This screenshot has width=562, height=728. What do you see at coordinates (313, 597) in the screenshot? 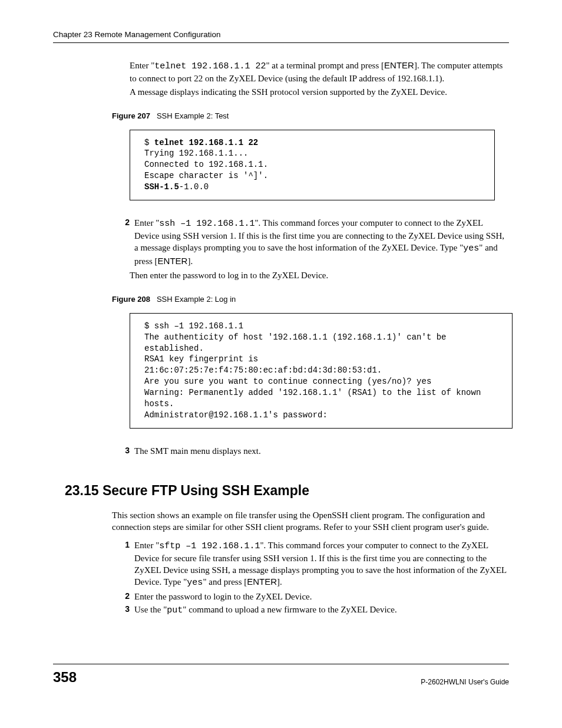
I see `sec-step-2-row: 2 Enter the password to login to the ZyX…` at bounding box center [313, 597].